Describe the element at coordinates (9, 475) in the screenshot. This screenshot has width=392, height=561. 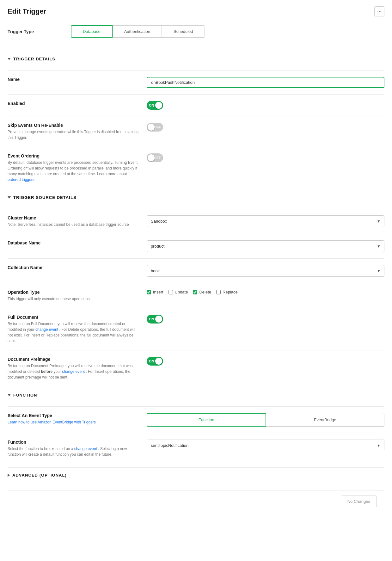
I see `chevron-right-icon` at that location.